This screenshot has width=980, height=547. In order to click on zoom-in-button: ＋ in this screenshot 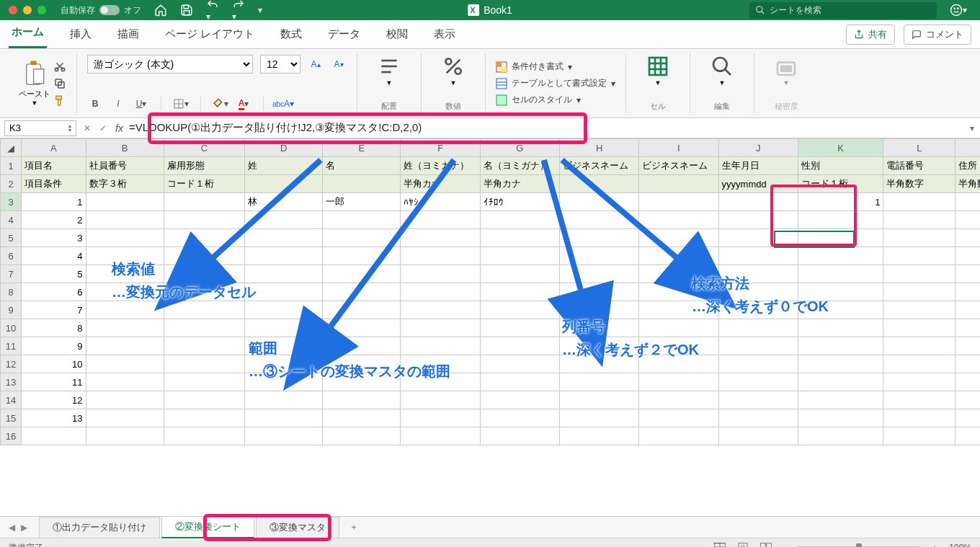, I will do `click(935, 545)`.